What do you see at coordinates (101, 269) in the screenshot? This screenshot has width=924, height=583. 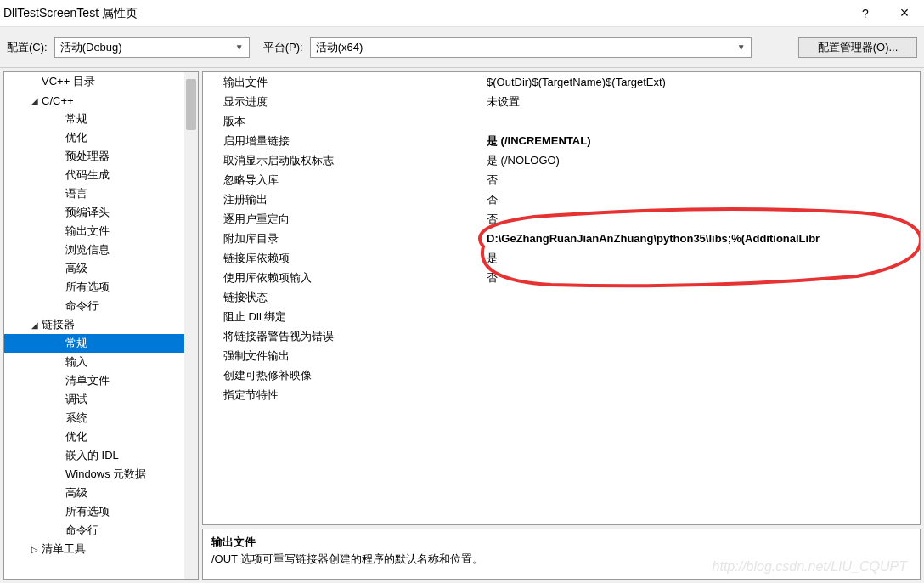 I see `tree-item-10: 高级` at bounding box center [101, 269].